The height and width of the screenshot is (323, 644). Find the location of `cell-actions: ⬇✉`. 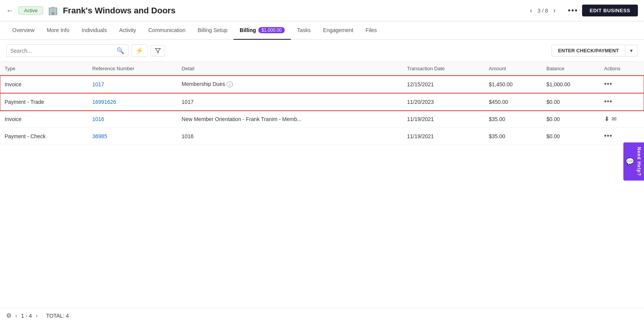

cell-actions: ⬇✉ is located at coordinates (622, 119).